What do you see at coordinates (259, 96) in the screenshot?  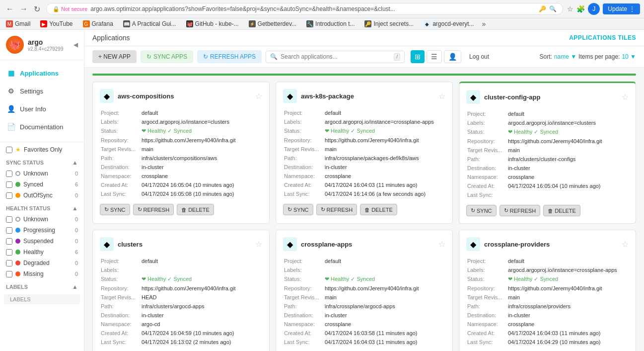 I see `app-card-star-1: ☆` at bounding box center [259, 96].